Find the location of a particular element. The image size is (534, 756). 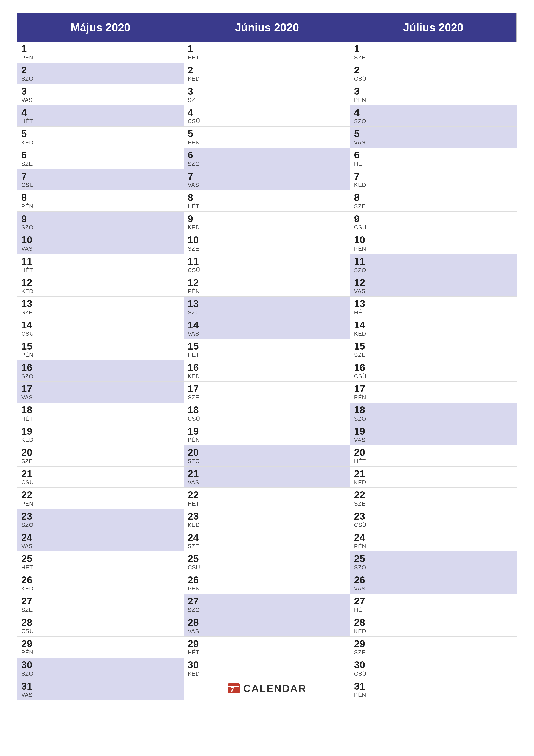

day-number: 22 is located at coordinates (433, 495).